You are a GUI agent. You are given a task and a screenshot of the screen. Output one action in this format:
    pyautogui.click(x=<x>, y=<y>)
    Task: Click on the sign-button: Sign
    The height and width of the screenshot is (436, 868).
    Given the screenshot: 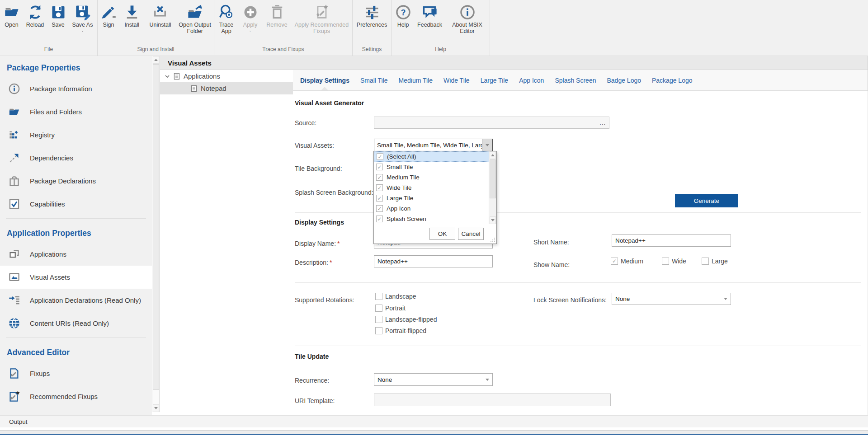 What is the action you would take?
    pyautogui.click(x=108, y=15)
    